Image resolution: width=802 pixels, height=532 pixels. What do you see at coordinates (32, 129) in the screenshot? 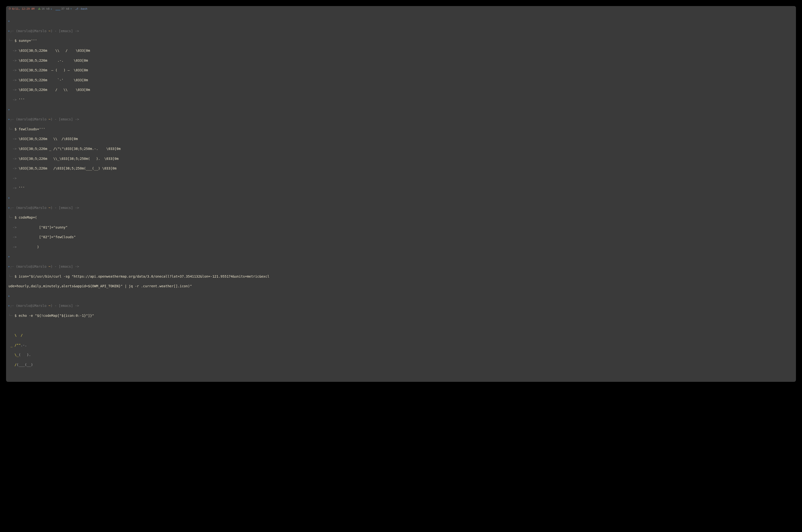
I see `command-text: fewClouds='''` at bounding box center [32, 129].